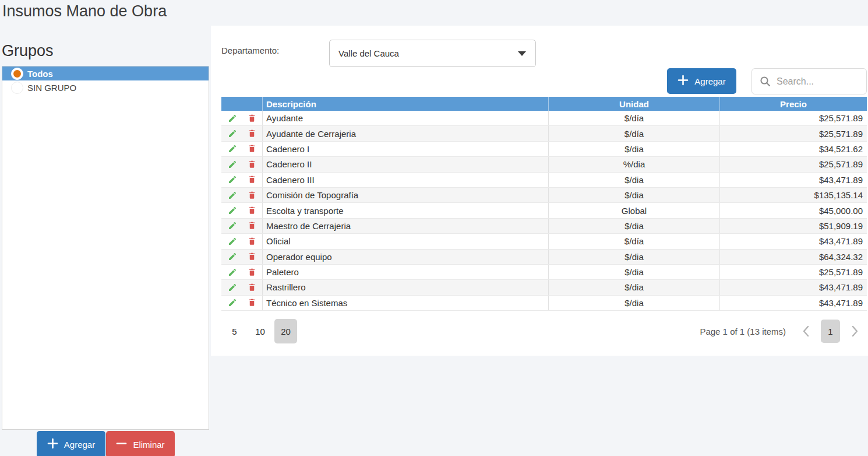  I want to click on row-description: Oficial, so click(405, 241).